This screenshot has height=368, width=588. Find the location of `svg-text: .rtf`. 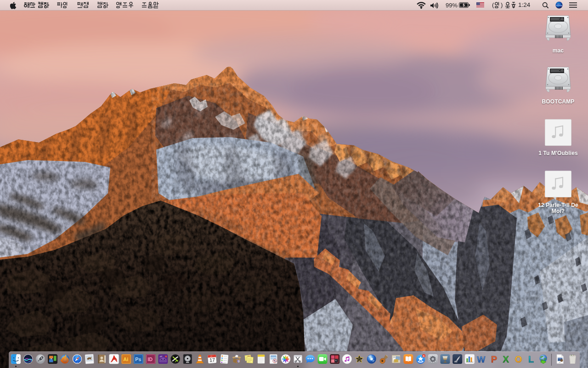

svg-text: .rtf is located at coordinates (560, 362).